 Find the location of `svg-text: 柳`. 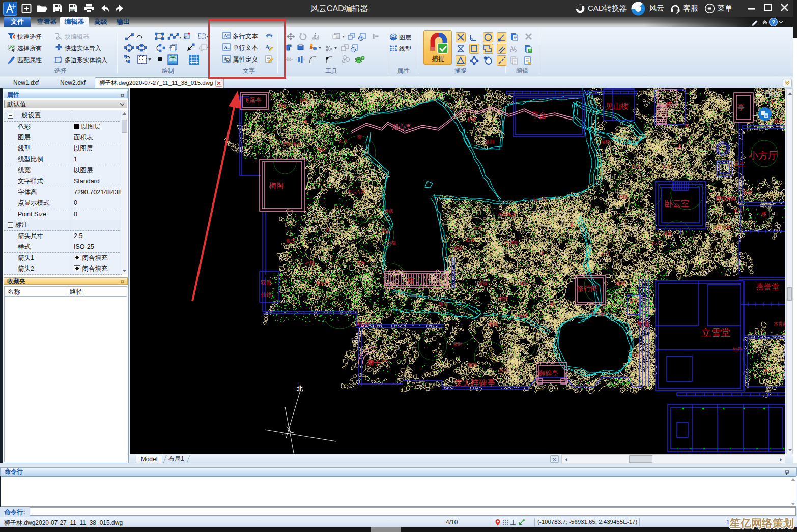

svg-text: 柳 is located at coordinates (359, 137).